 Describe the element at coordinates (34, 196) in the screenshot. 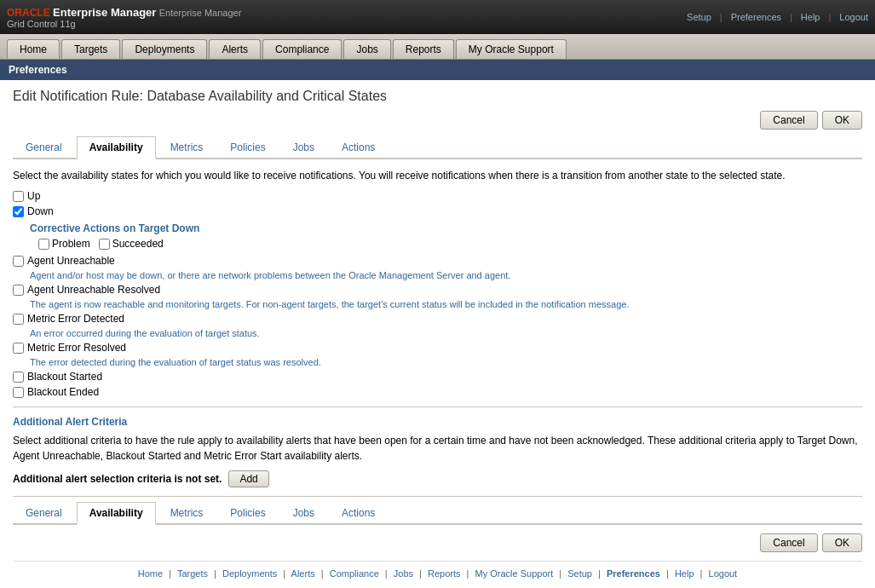

I see `up-label: Up` at that location.